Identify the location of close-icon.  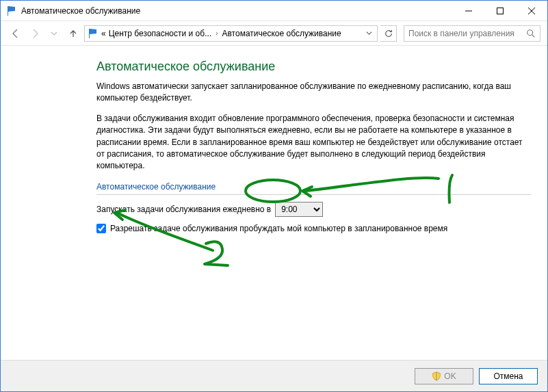
(532, 11).